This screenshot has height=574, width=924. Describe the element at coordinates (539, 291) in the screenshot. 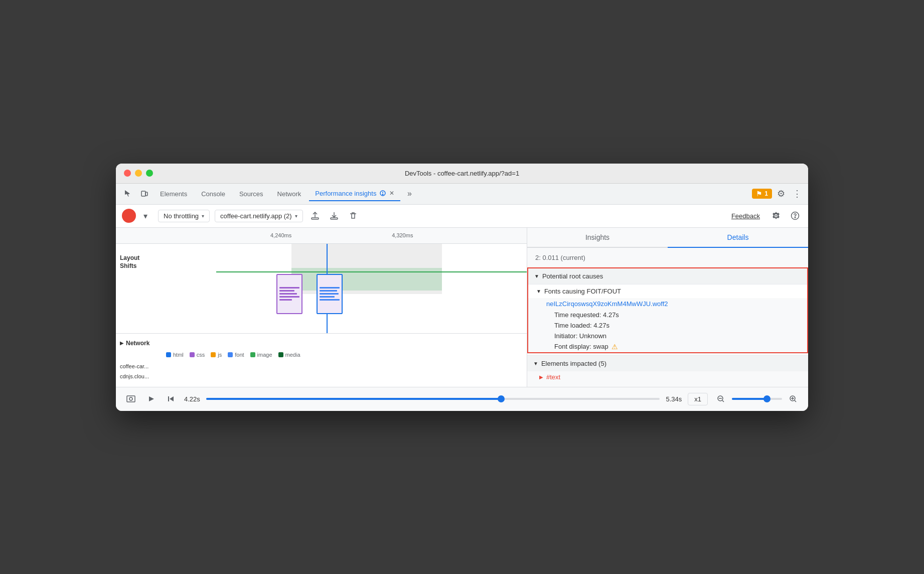

I see `expand-fonts-icon: ▼` at that location.